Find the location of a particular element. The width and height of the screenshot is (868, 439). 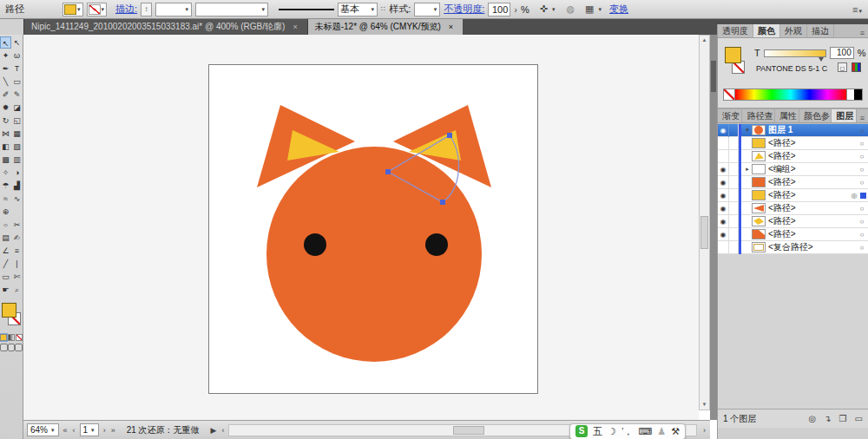

perspective-grid-tool: ▨ is located at coordinates (17, 147).